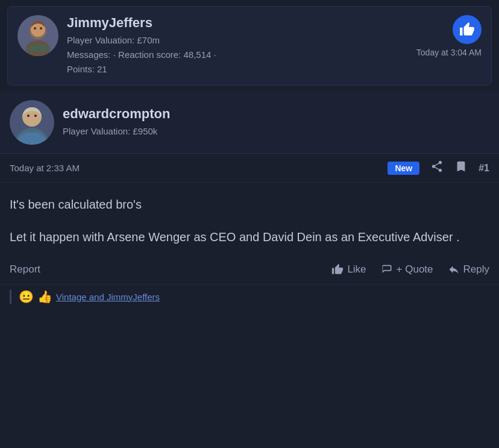  What do you see at coordinates (250, 270) in the screenshot?
I see `post-actions: Report Like + Quote Reply` at bounding box center [250, 270].